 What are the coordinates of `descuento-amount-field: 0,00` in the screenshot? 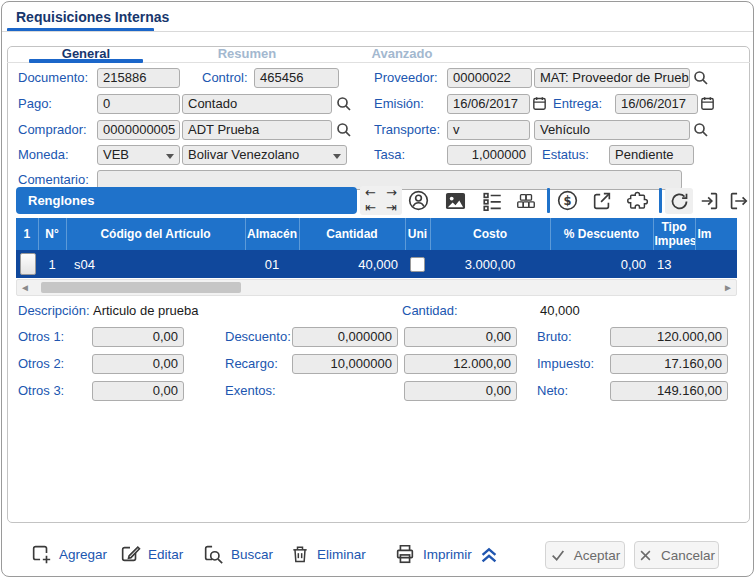 It's located at (460, 337).